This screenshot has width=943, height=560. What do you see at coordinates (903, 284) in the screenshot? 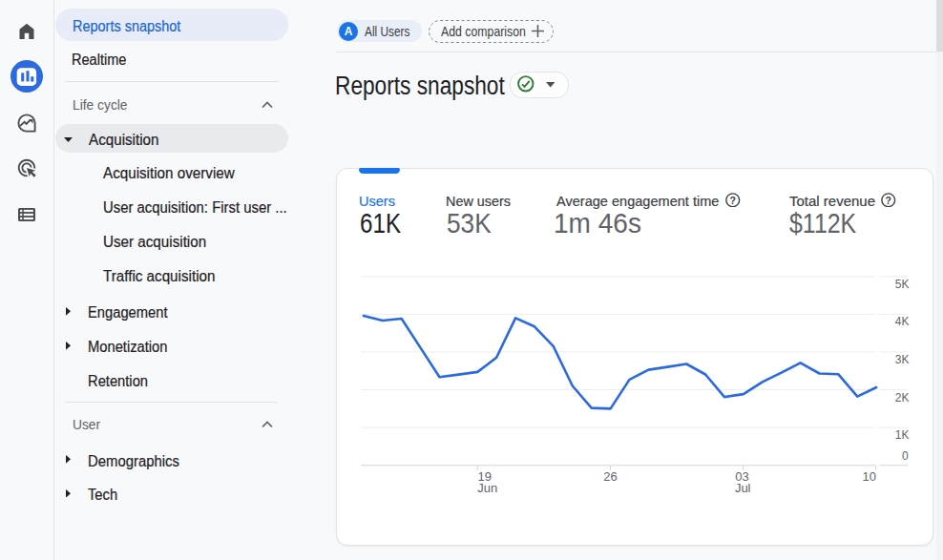
I see `svg-text: 5K` at bounding box center [903, 284].